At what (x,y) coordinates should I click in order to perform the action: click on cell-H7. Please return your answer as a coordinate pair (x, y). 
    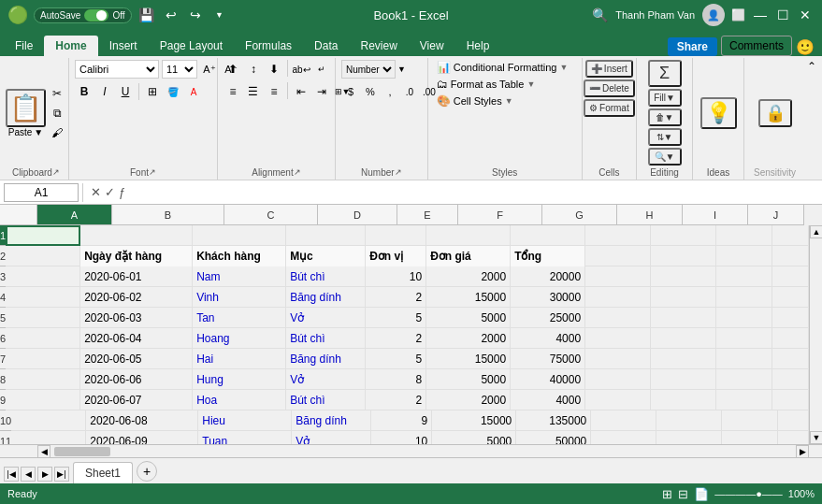
    Looking at the image, I should click on (618, 359).